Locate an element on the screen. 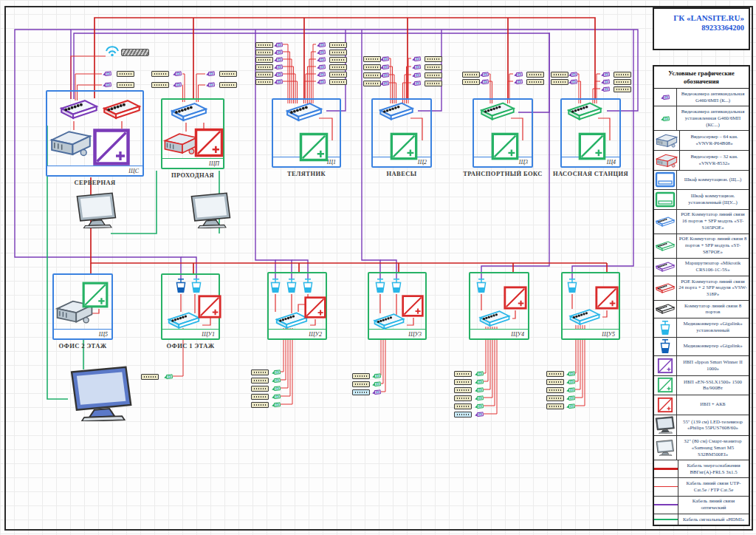  cabinet-caption: ТЕЛЯТНИК is located at coordinates (306, 174).